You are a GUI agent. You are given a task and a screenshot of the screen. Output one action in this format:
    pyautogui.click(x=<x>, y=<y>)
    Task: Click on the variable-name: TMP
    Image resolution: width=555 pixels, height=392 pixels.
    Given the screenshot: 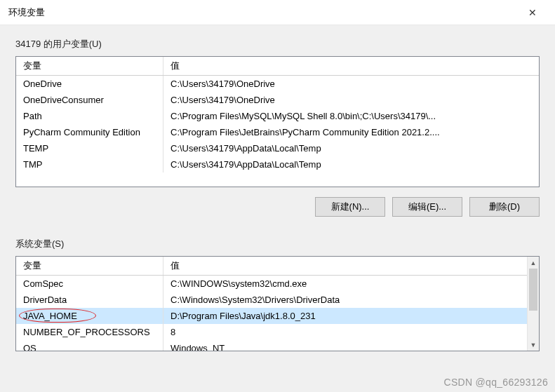 What is the action you would take?
    pyautogui.click(x=90, y=164)
    